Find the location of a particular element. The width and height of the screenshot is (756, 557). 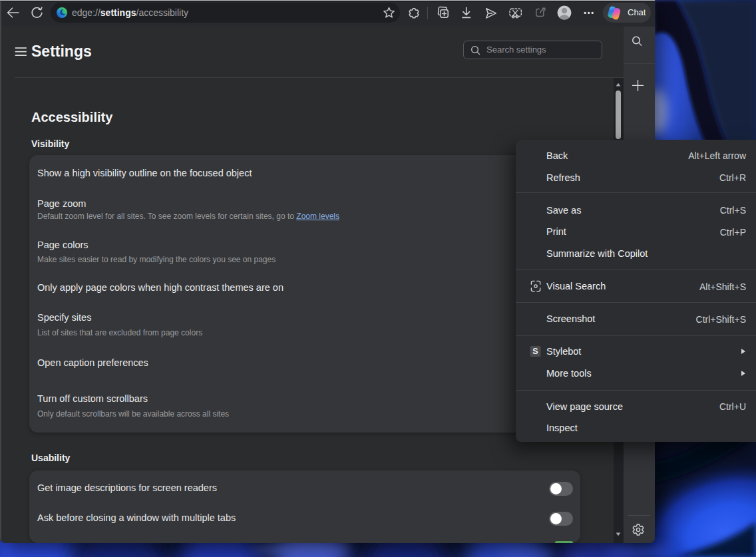

svg-text: S is located at coordinates (535, 351).